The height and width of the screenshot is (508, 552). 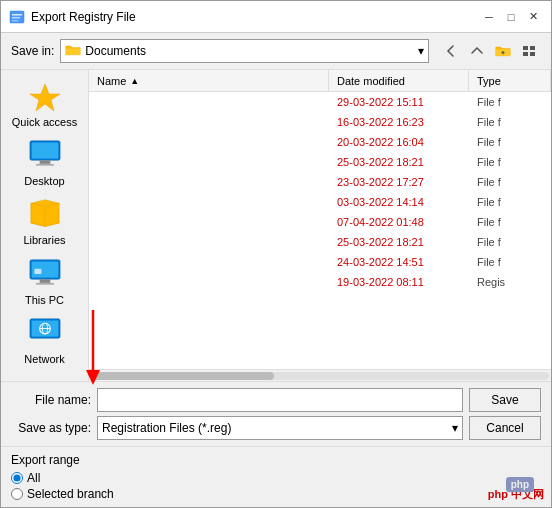 What do you see at coordinates (455, 428) in the screenshot?
I see `dropdown-arrow2-icon: ▾` at bounding box center [455, 428].